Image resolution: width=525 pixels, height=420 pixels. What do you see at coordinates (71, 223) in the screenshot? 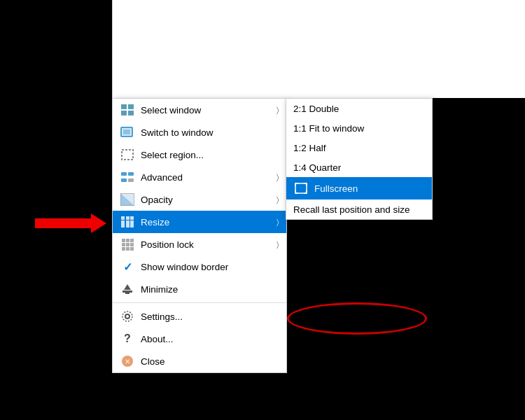
I see `red-arrow` at bounding box center [71, 223].